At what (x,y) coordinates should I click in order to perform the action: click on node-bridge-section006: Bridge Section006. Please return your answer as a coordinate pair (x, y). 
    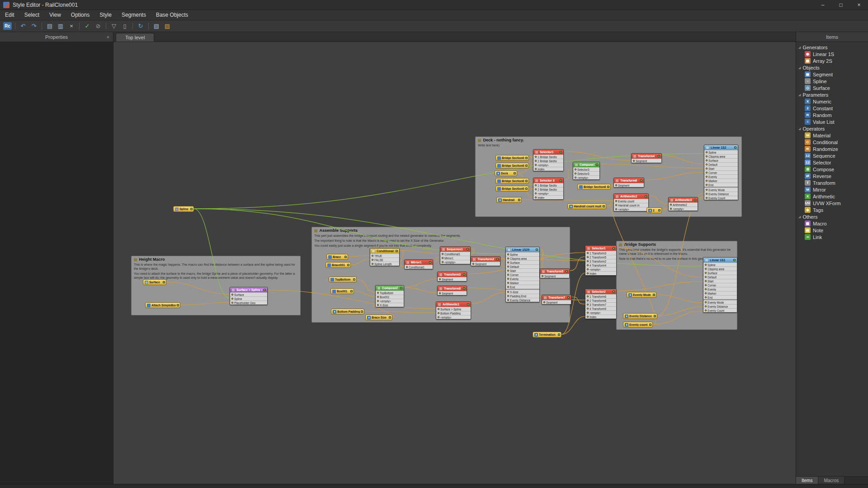
    Looking at the image, I should click on (512, 189).